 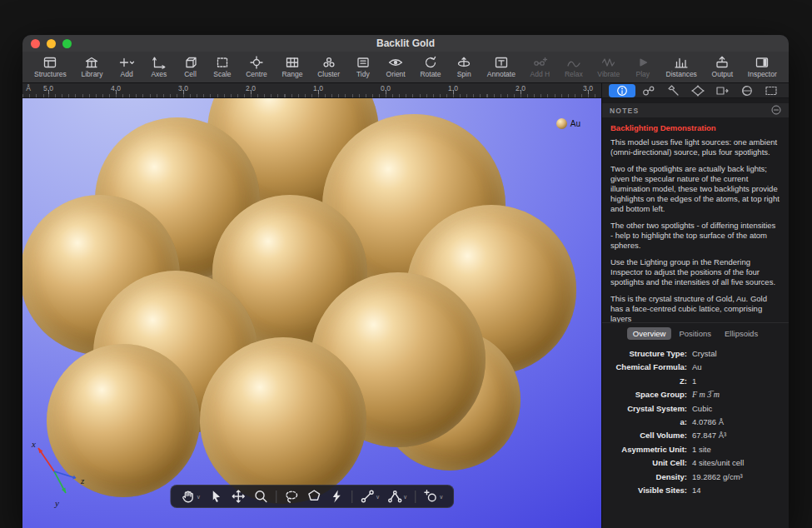 I want to click on add-atom-icon, so click(x=431, y=496).